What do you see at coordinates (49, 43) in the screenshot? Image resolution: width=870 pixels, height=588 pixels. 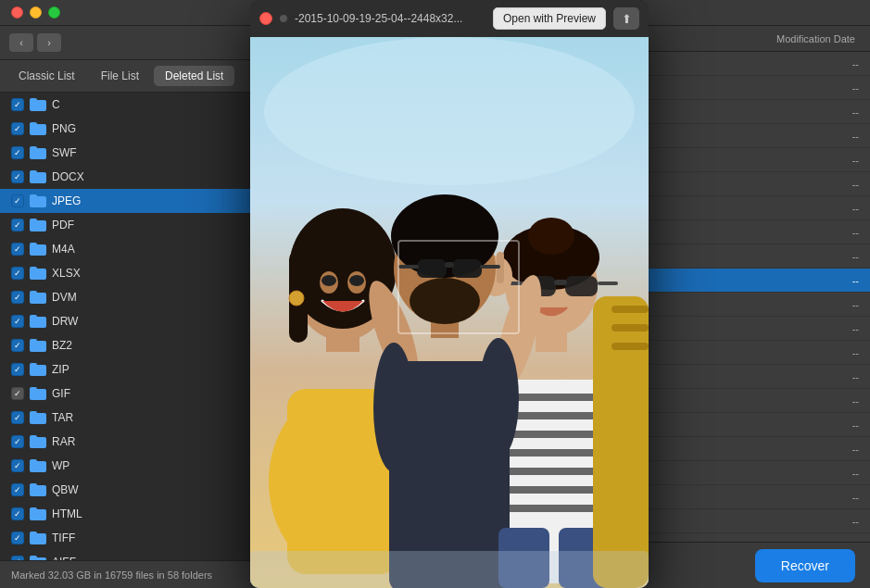 I see `forward-button: ›` at bounding box center [49, 43].